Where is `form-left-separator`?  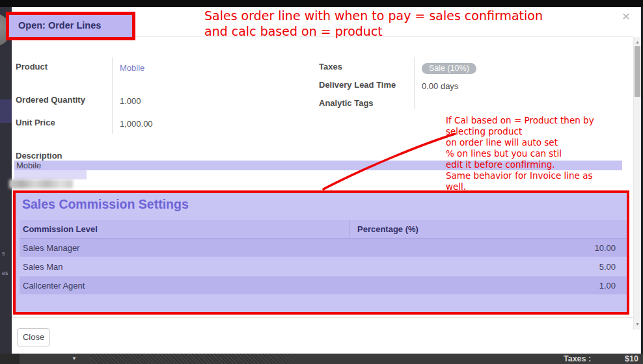 form-left-separator is located at coordinates (112, 96).